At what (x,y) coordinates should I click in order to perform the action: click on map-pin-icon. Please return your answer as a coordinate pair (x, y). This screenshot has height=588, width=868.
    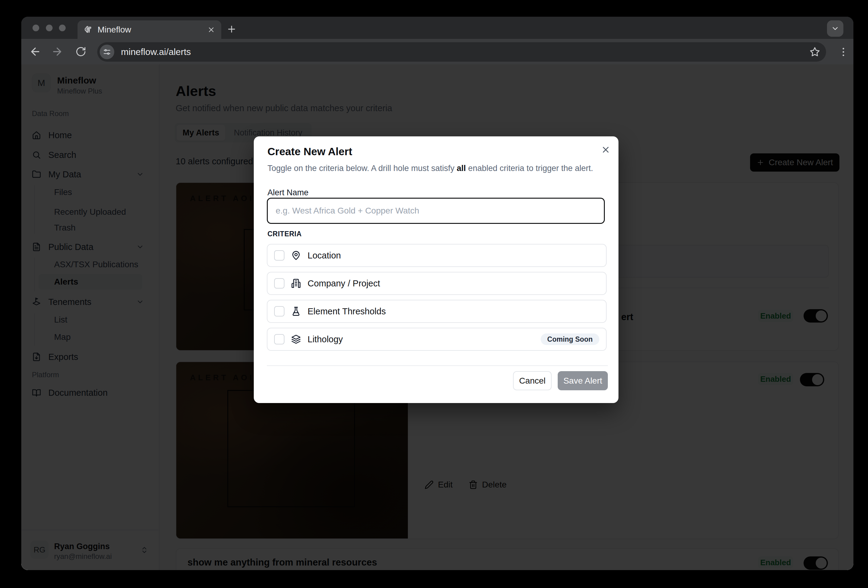
    Looking at the image, I should click on (296, 255).